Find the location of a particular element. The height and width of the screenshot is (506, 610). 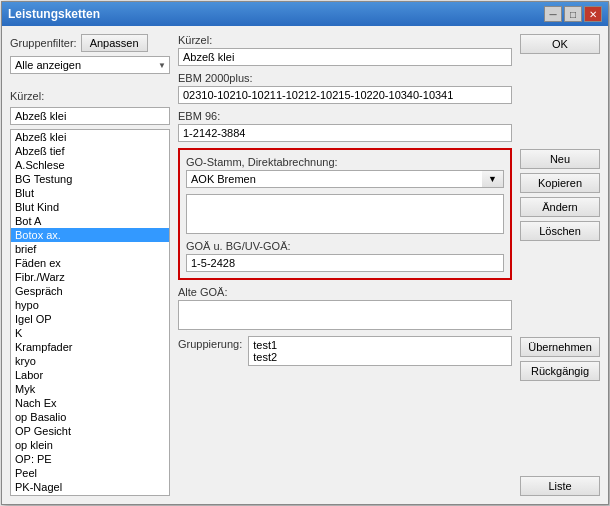

goa-label: GOÄ u. BG/UV-GOÄ: is located at coordinates (345, 246).